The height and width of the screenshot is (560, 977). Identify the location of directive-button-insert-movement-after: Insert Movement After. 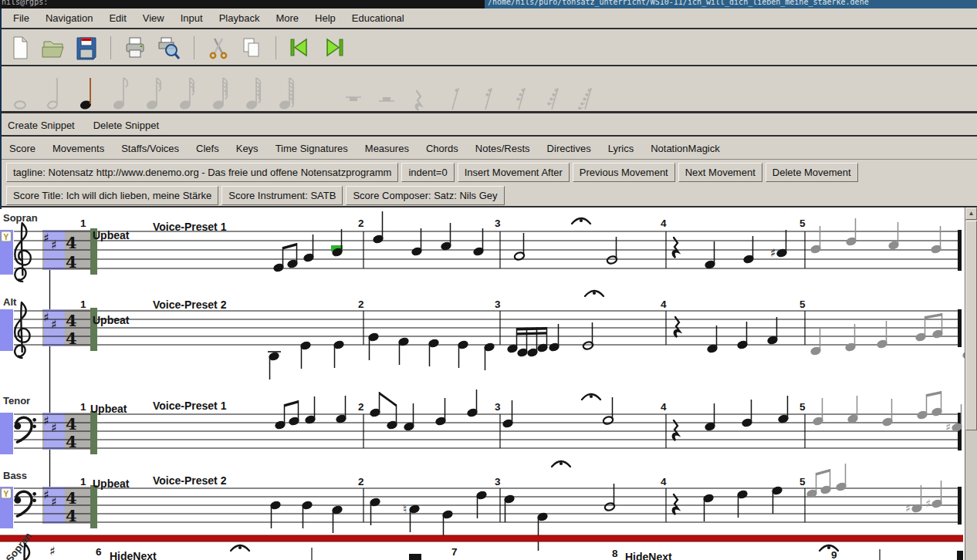
(514, 173).